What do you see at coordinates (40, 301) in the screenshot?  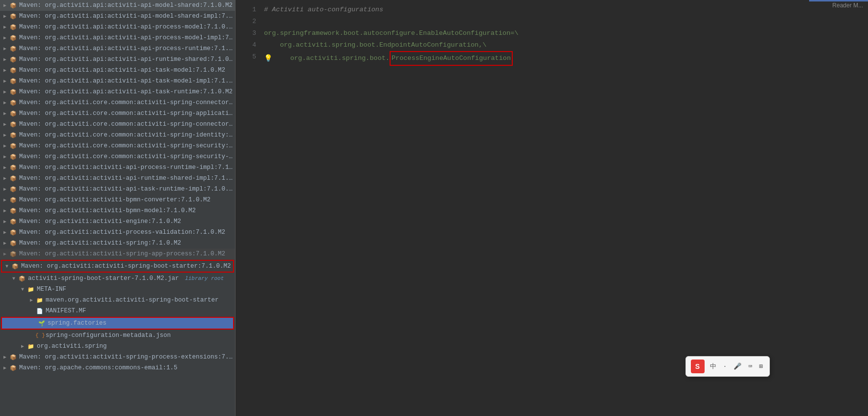 I see `folder-icon: 📁` at bounding box center [40, 301].